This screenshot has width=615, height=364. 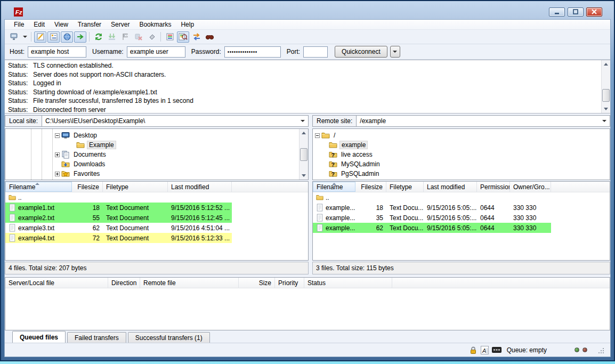 What do you see at coordinates (37, 184) in the screenshot?
I see `sort-ascending-icon` at bounding box center [37, 184].